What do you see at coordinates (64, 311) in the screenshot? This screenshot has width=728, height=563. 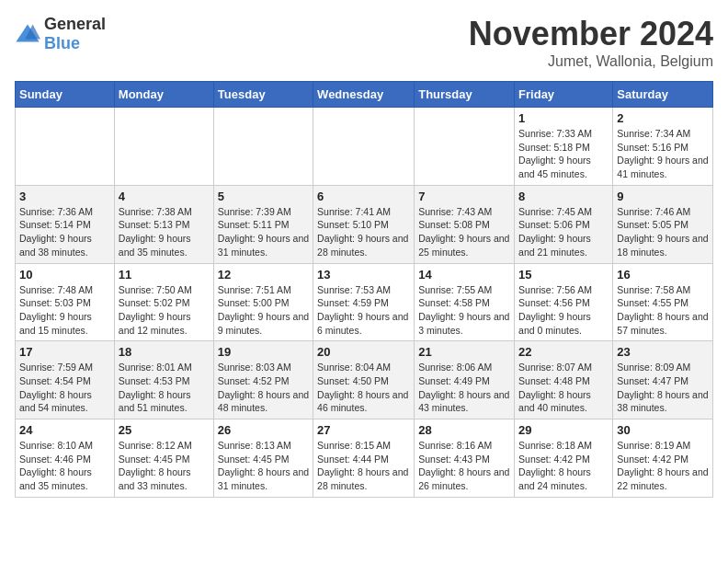 I see `day-info: Sunrise: 7:48 AM Sunset: 5:03 PM Dayligh…` at bounding box center [64, 311].